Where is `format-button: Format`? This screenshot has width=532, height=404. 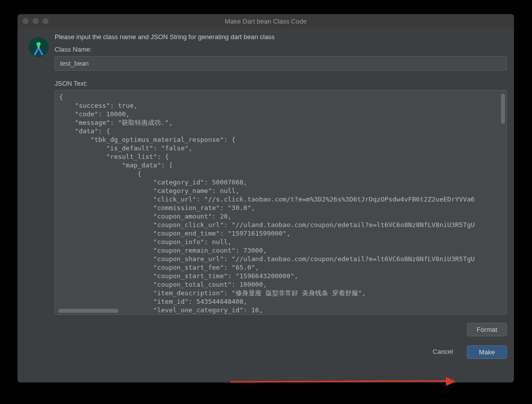
format-button: Format is located at coordinates (487, 330).